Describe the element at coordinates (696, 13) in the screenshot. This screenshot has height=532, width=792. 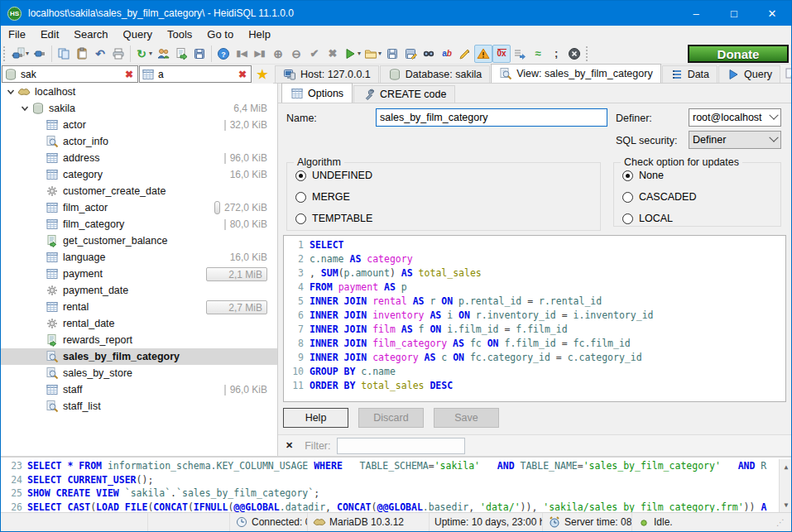
I see `minimize-button: –` at that location.